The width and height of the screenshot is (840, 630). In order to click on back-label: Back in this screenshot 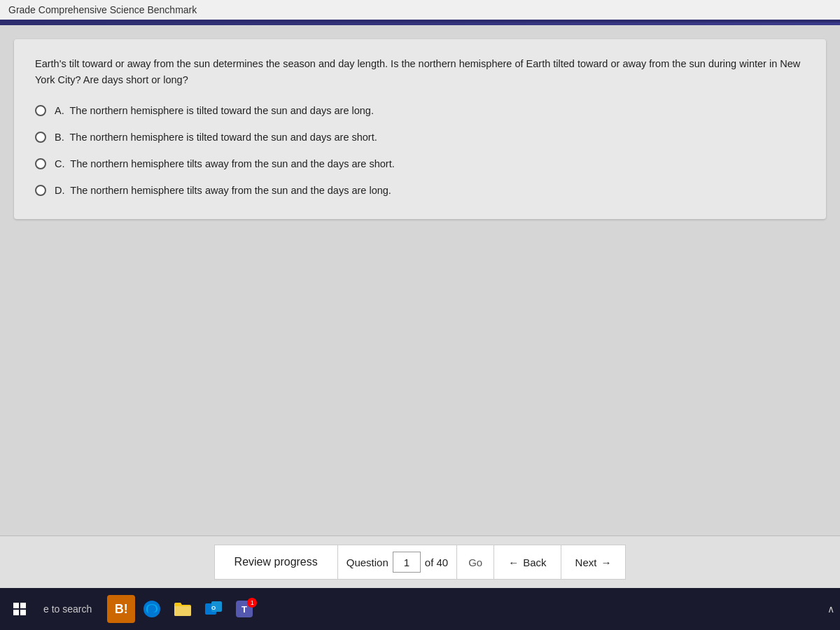, I will do `click(535, 563)`.